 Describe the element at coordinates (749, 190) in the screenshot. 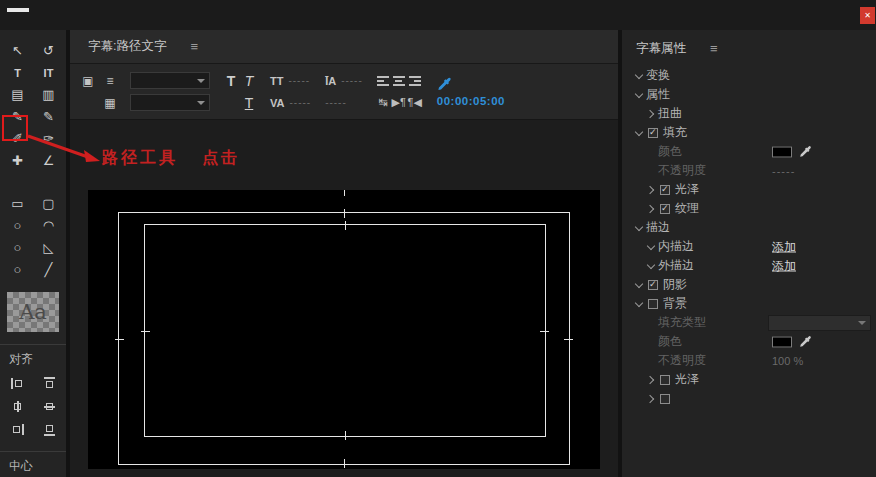

I see `sheen-group-row: 光泽` at that location.